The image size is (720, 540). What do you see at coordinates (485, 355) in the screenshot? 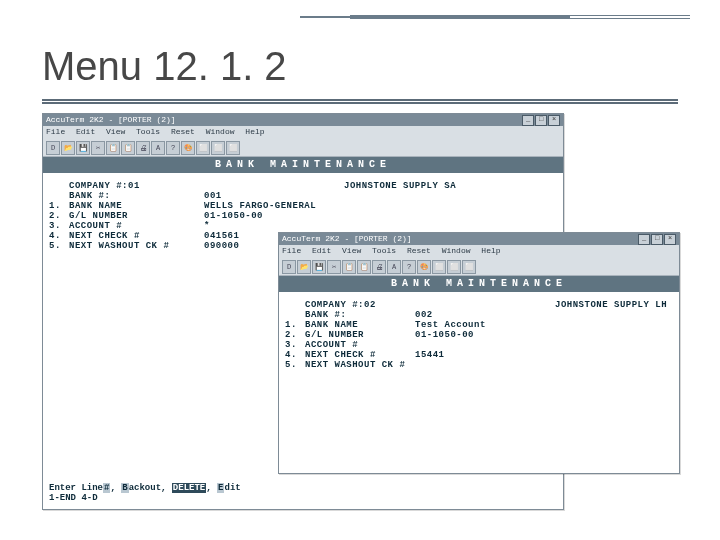
I see `w2-f4-value: 15441` at bounding box center [485, 355].